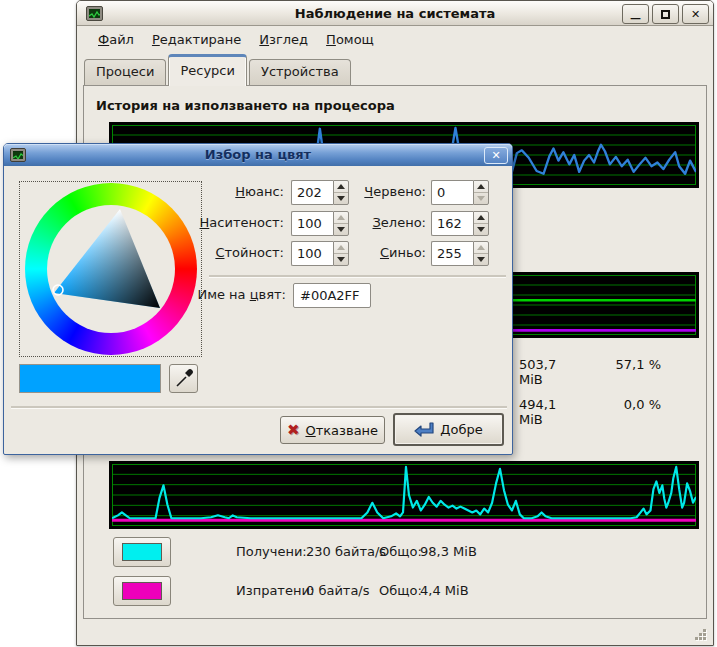  I want to click on color-name-label: Име на цвят:, so click(225, 294).